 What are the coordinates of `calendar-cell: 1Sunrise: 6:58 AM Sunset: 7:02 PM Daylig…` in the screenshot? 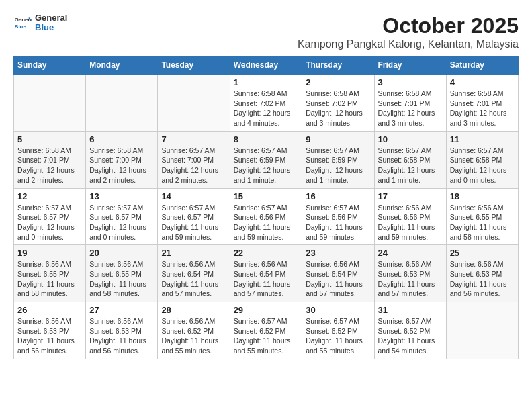 It's located at (266, 103).